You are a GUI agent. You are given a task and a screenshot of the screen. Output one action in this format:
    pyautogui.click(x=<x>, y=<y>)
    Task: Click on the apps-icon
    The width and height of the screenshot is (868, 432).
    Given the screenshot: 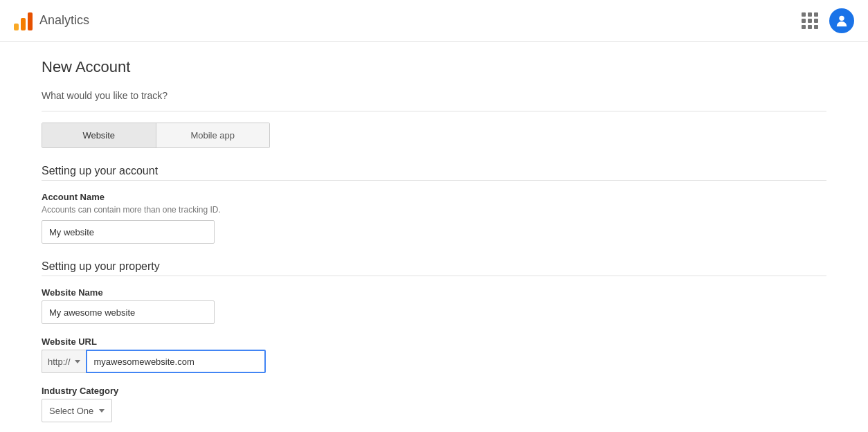 What is the action you would take?
    pyautogui.click(x=810, y=21)
    